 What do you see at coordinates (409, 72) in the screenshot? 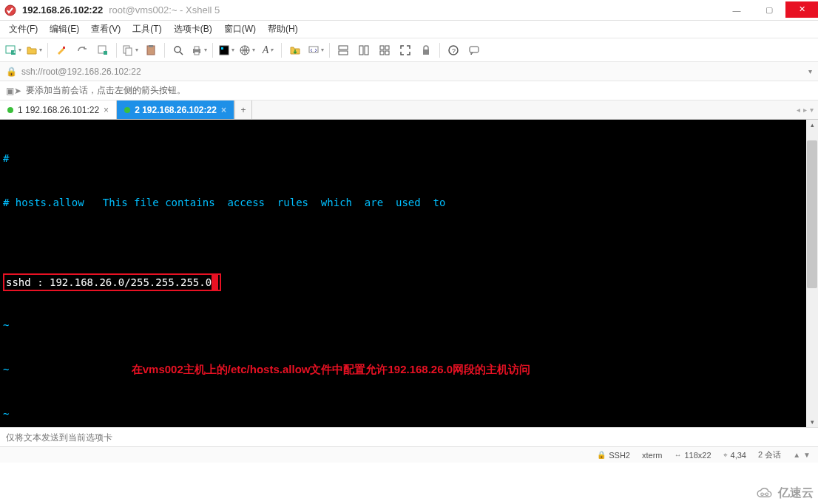
I see `address-bar: 🔒 ssh://root@192.168.26.102:22 ▾` at bounding box center [409, 72].